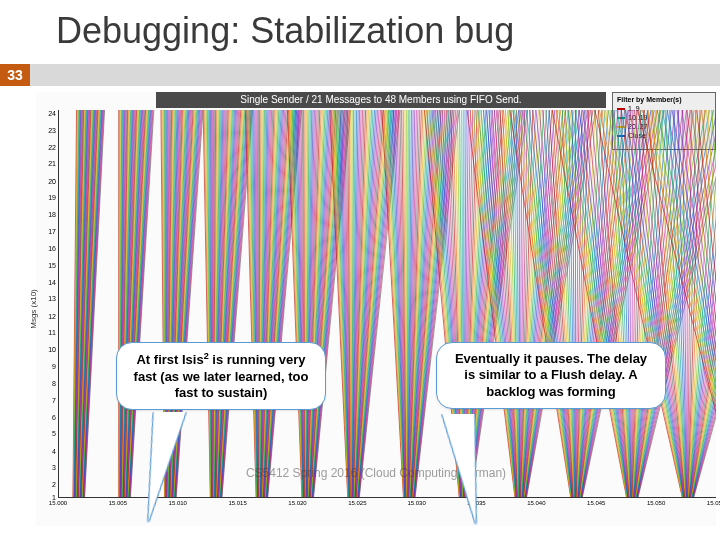 The width and height of the screenshot is (720, 540). I want to click on callout-left: At first Isis2 is running very fast (as …, so click(221, 376).